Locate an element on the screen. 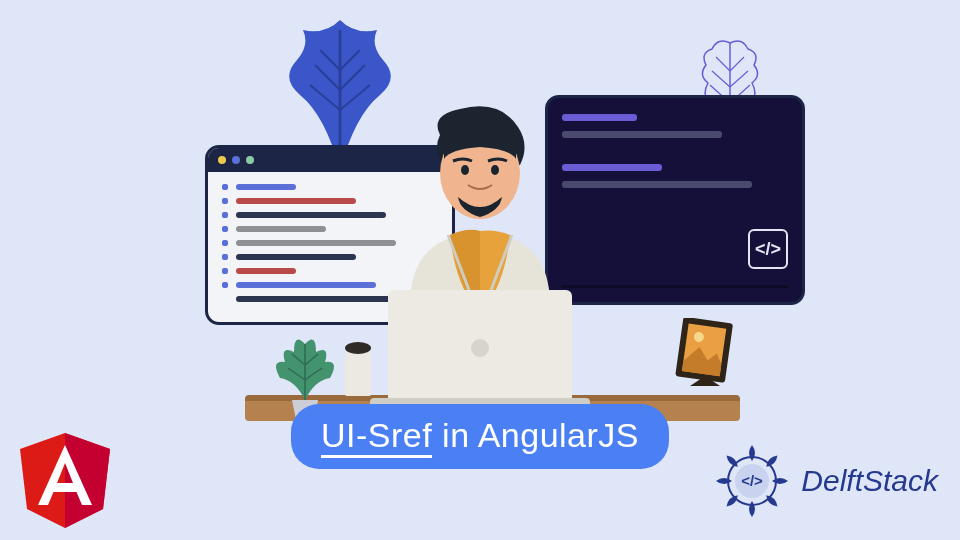 The width and height of the screenshot is (960, 540). photo-frame-illustration is located at coordinates (705, 358).